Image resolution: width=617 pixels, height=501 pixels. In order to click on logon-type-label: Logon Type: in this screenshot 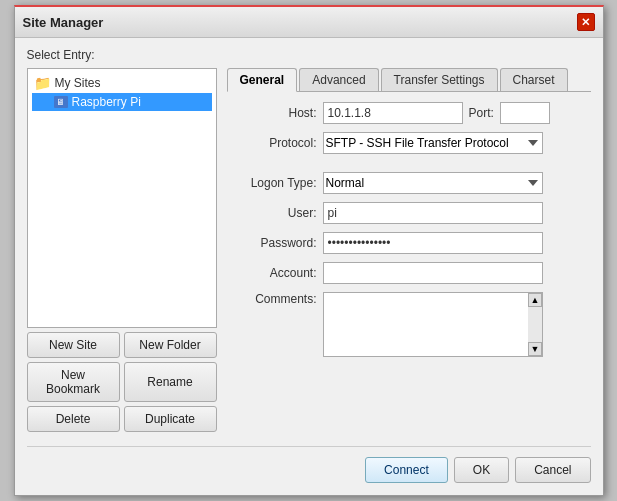, I will do `click(272, 183)`.